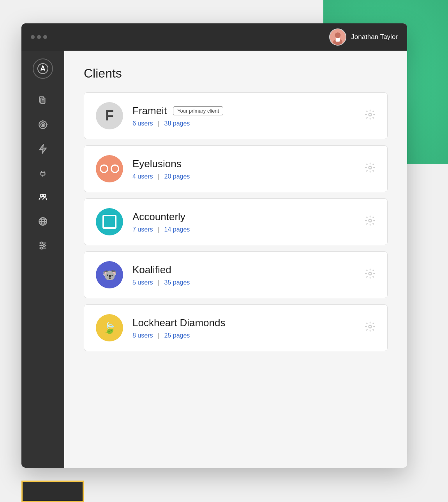 The height and width of the screenshot is (502, 448). What do you see at coordinates (244, 270) in the screenshot?
I see `client-name-row-koalified: Koalified` at bounding box center [244, 270].